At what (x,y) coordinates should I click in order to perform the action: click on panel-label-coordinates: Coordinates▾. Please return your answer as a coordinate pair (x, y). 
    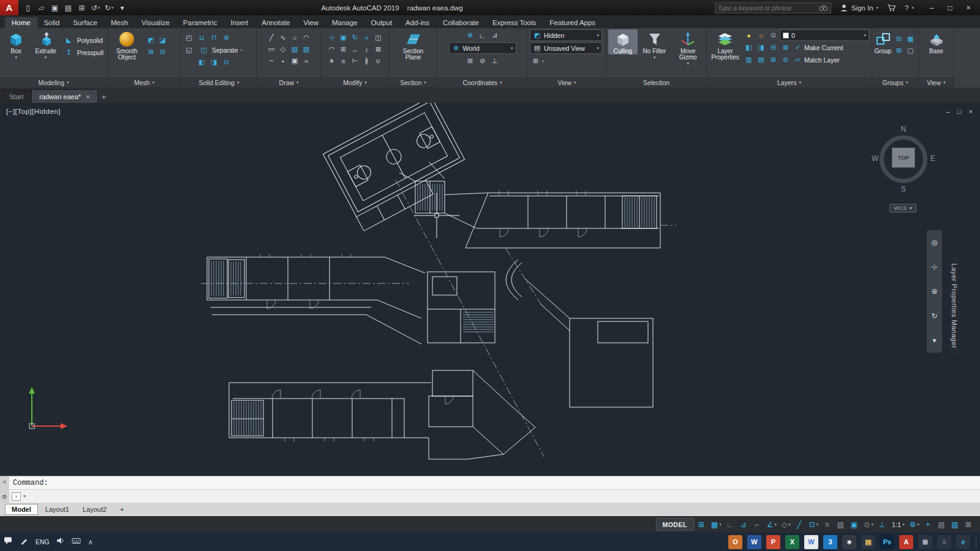
    Looking at the image, I should click on (483, 82).